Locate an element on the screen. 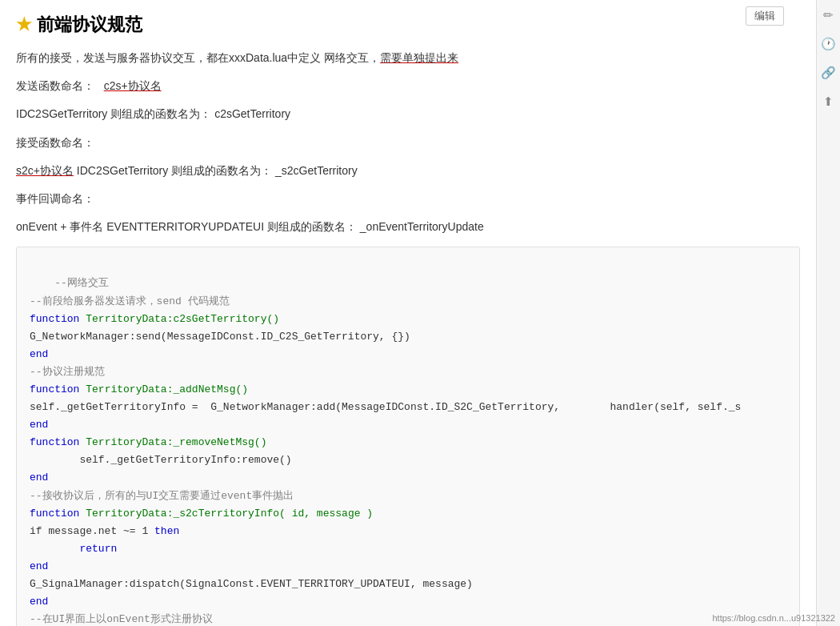 This screenshot has height=626, width=840. send-label-line: 发送函数命名： c2s+协议名 is located at coordinates (408, 86).